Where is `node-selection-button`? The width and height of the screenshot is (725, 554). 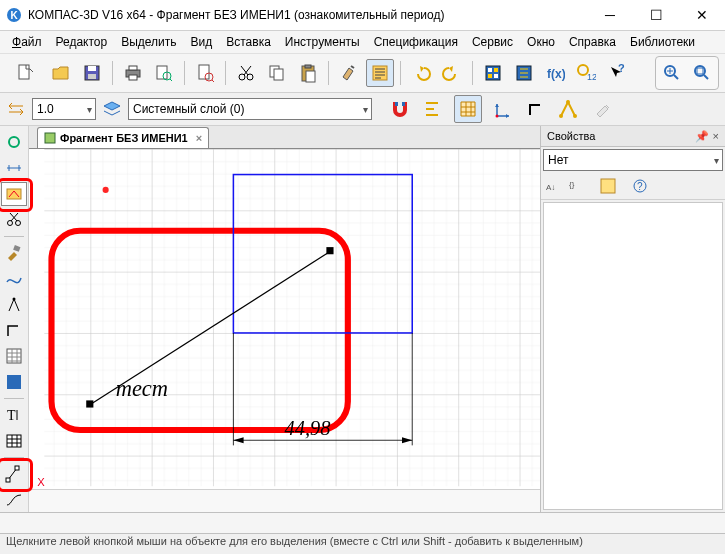
node-selection-button is located at coordinates (14, 474).